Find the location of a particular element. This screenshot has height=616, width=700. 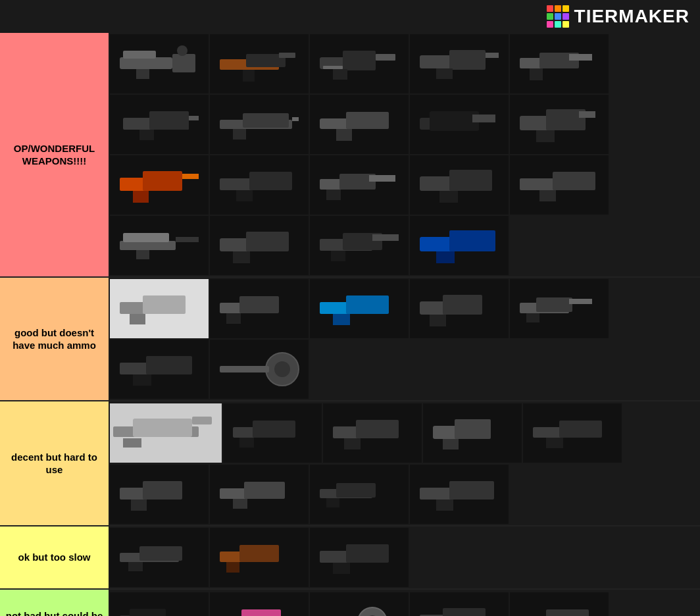

tier-items-c is located at coordinates (404, 557).